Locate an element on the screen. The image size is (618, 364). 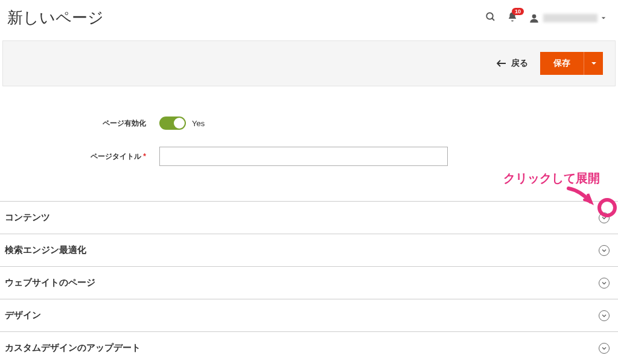
section-4: カスタムデザインのアップデート is located at coordinates (309, 348).